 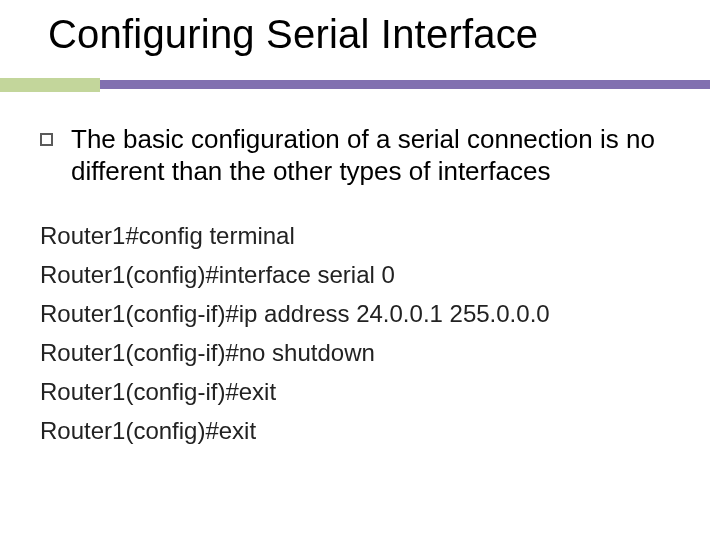 I want to click on code-line: Router1(config-if)#ip address 24.0.0.1 2…, so click(x=360, y=314).